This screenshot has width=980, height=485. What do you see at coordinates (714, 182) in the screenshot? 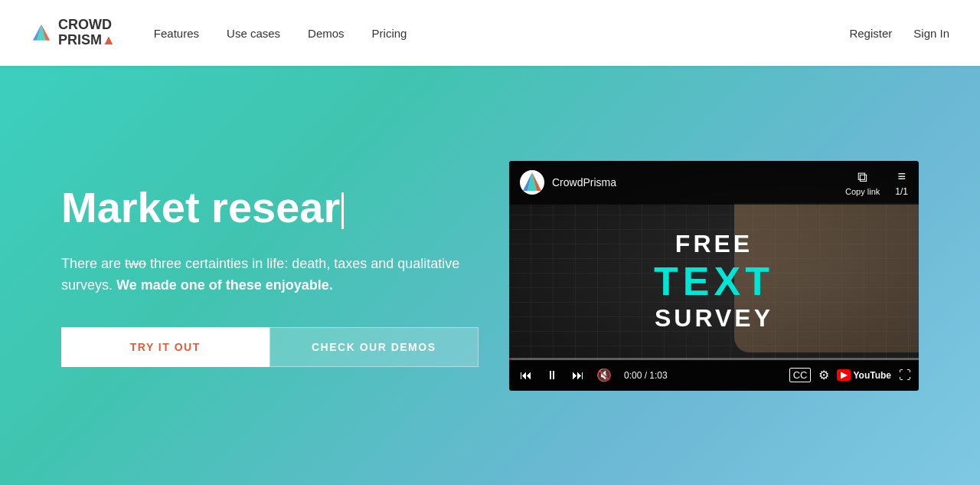
I see `video-header: CrowdPrisma ⧉ Copy link ≡ 1/1` at bounding box center [714, 182].